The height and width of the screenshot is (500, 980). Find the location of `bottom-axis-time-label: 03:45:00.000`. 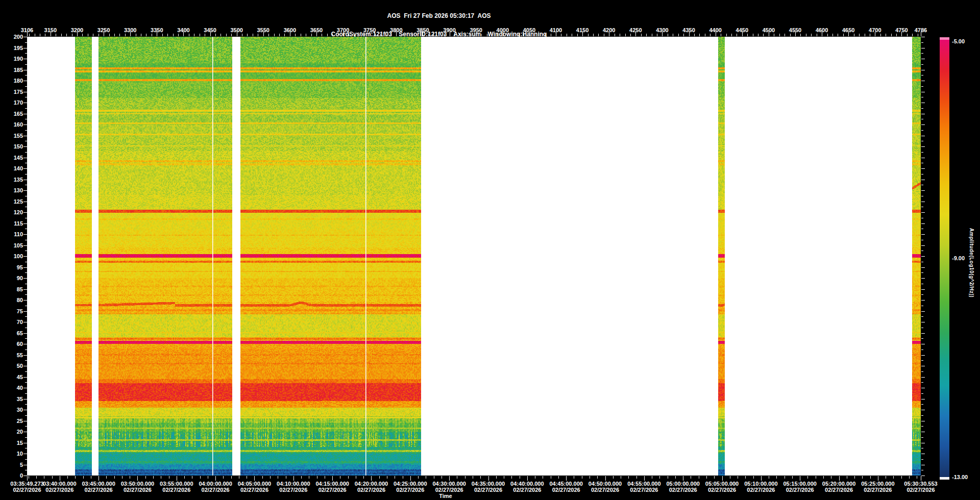

bottom-axis-time-label: 03:45:00.000 is located at coordinates (99, 484).